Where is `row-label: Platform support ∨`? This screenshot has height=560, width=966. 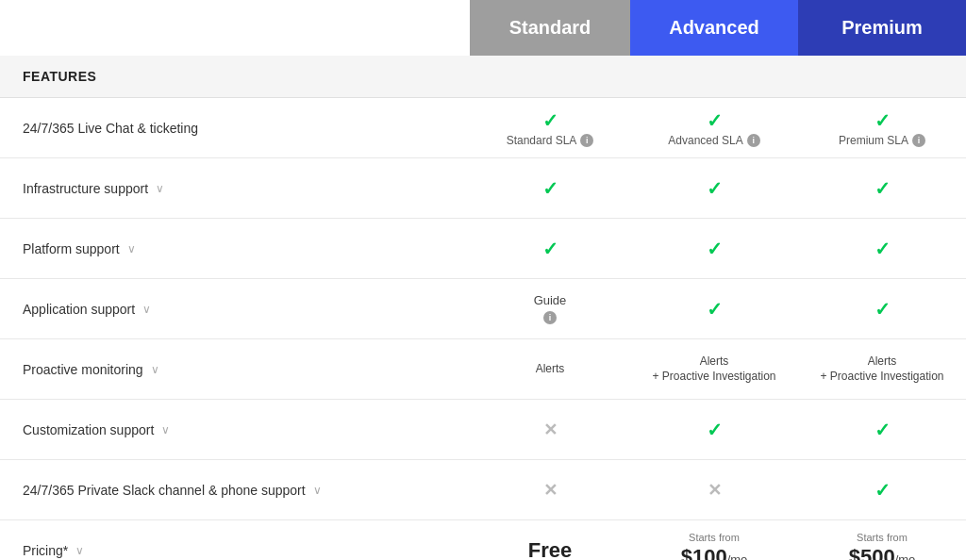
row-label: Platform support ∨ is located at coordinates (235, 249).